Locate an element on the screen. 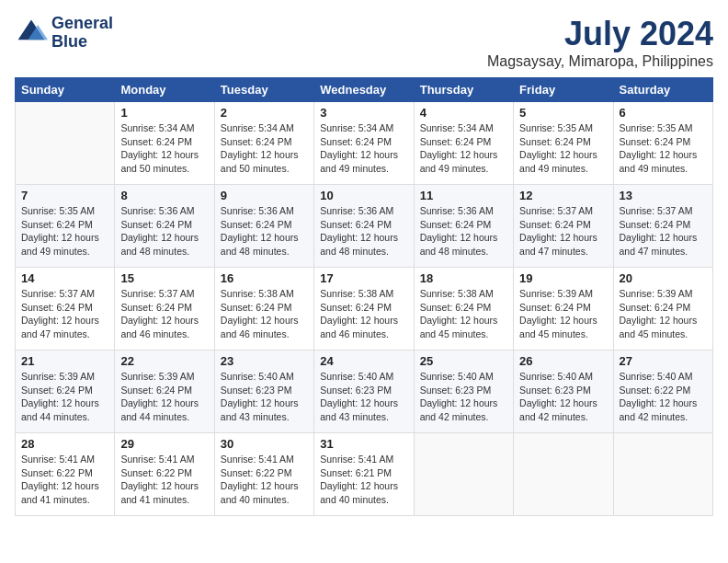 The image size is (728, 563). day-number: 1 is located at coordinates (164, 112).